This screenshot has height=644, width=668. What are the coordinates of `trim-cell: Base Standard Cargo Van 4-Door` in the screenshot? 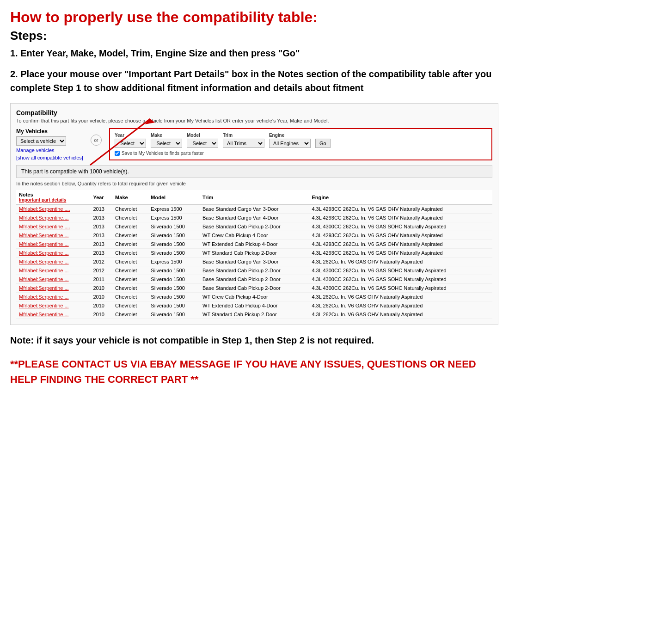 It's located at (254, 218).